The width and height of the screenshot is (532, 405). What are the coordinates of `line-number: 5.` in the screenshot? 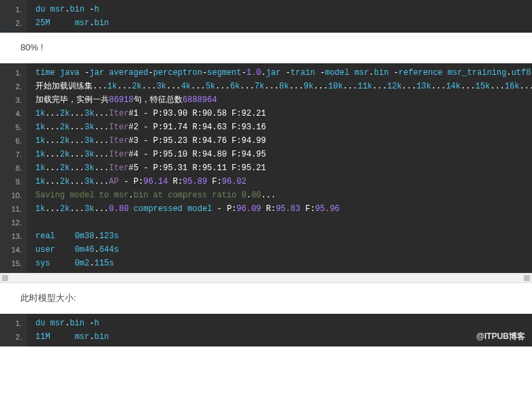 It's located at (11, 127).